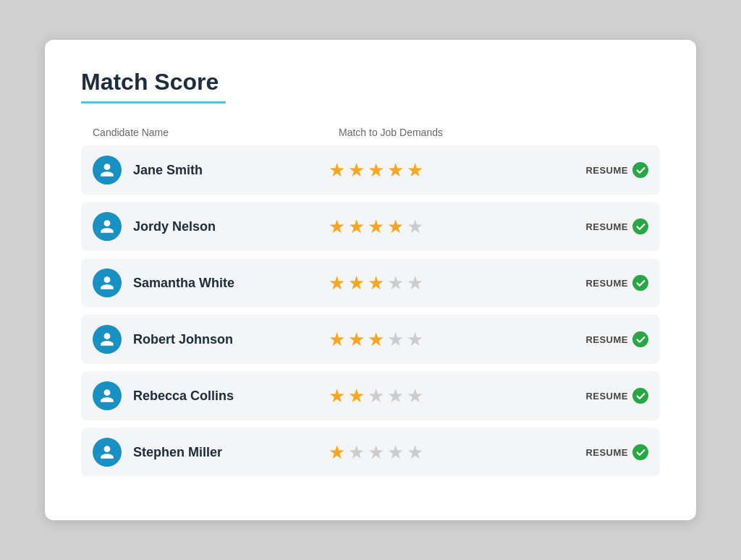 The image size is (741, 560). Describe the element at coordinates (370, 170) in the screenshot. I see `table-row: Jane Smith★★★★★RESUME` at that location.